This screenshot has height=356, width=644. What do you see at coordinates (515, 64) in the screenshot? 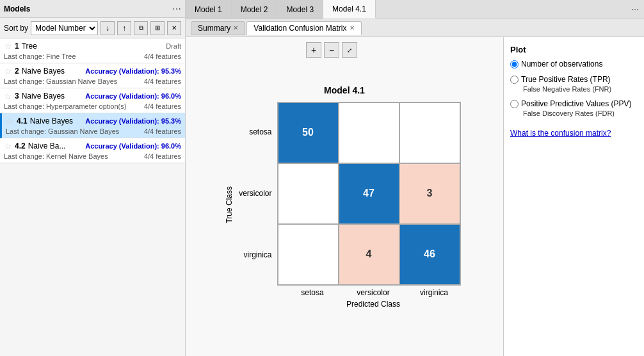
I see `radio-numobs-input` at bounding box center [515, 64].